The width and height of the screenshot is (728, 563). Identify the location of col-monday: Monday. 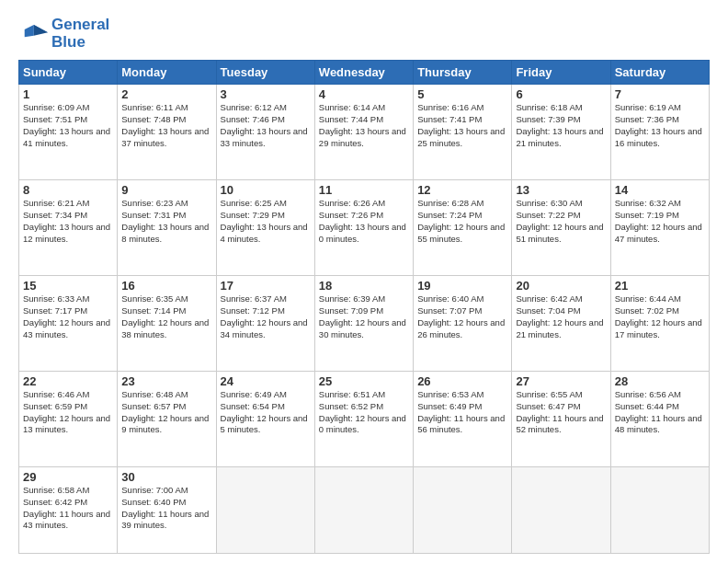
(167, 73).